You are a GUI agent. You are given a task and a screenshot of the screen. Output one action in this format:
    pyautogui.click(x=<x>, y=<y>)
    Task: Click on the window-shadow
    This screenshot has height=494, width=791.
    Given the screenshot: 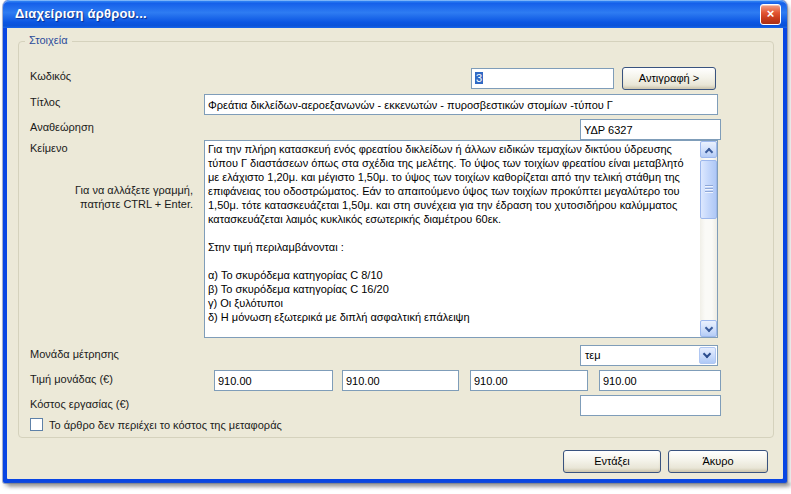 What is the action you would take?
    pyautogui.click(x=400, y=486)
    